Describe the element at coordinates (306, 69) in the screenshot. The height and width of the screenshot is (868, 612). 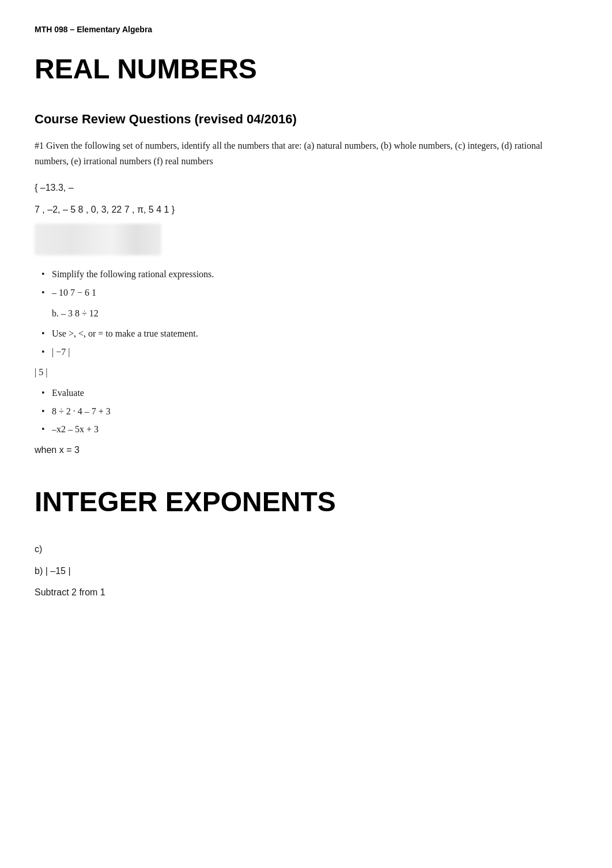
I see `real-numbers-title: REAL NUMBERS` at that location.